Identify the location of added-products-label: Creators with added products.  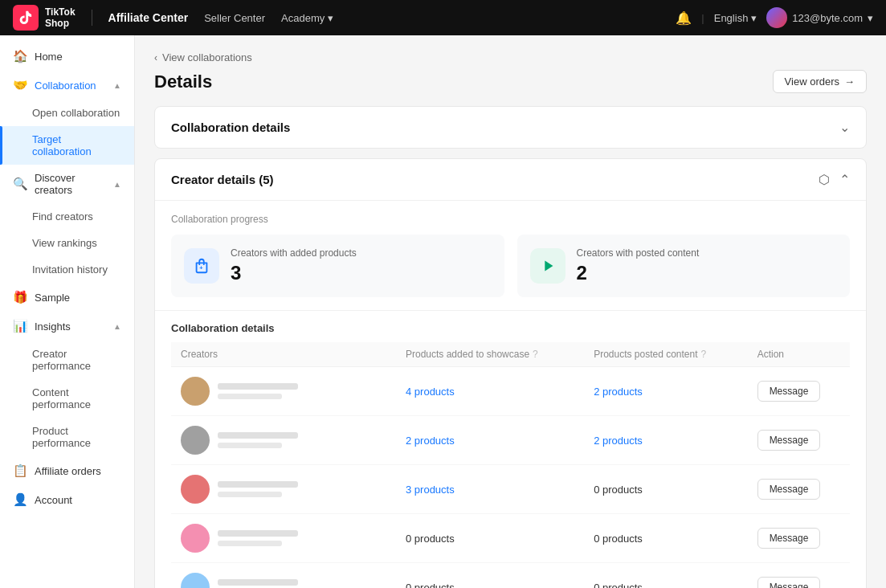
(294, 253).